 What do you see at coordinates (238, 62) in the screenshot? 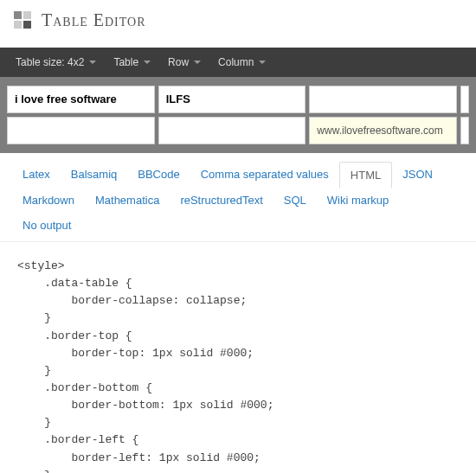
I see `toolbar: Table size: 4x2 Table Row Column` at bounding box center [238, 62].